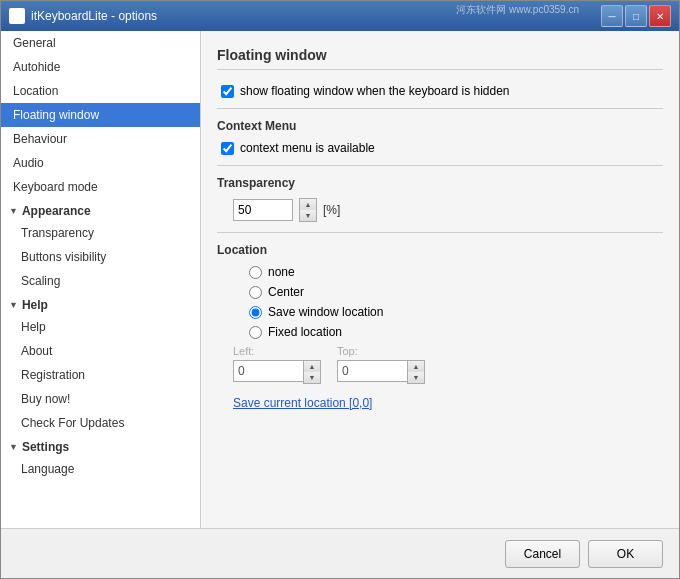 The image size is (680, 579). Describe the element at coordinates (456, 272) in the screenshot. I see `radio-none-row: none` at that location.